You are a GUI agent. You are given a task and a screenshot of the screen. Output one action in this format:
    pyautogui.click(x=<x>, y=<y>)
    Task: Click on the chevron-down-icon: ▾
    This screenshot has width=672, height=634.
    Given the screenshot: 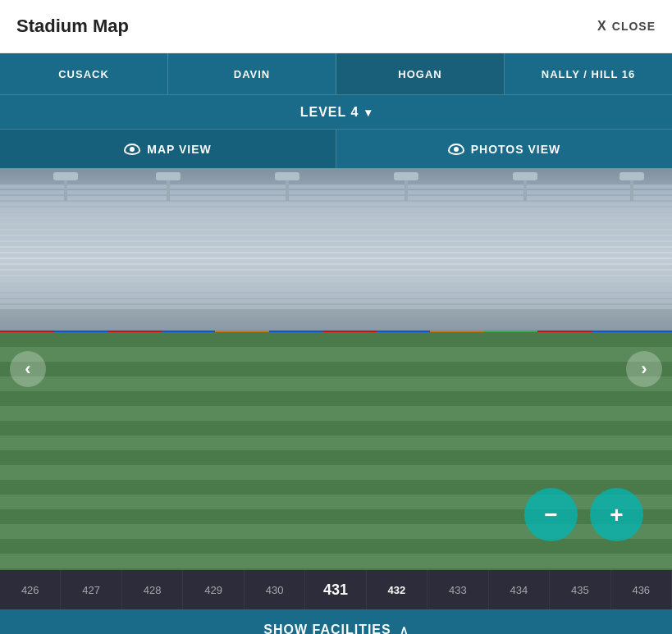 What is the action you would take?
    pyautogui.click(x=368, y=112)
    